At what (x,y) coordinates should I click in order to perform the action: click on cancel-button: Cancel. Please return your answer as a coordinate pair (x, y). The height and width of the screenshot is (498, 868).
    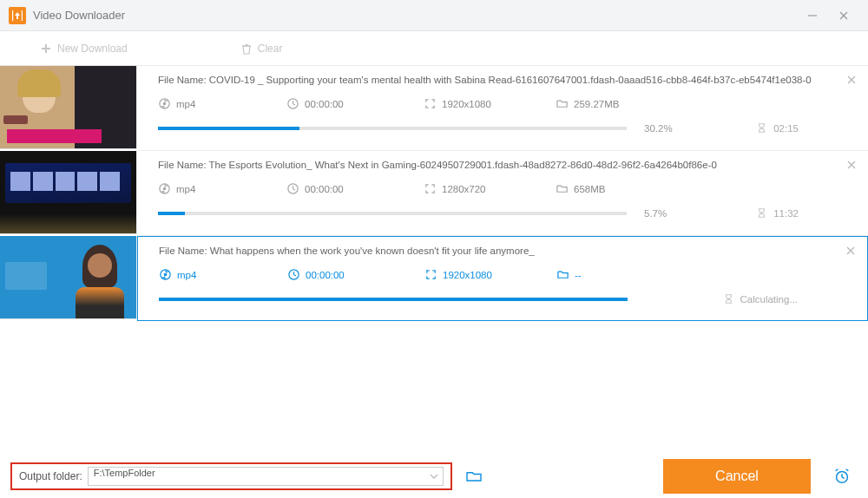
    Looking at the image, I should click on (737, 476).